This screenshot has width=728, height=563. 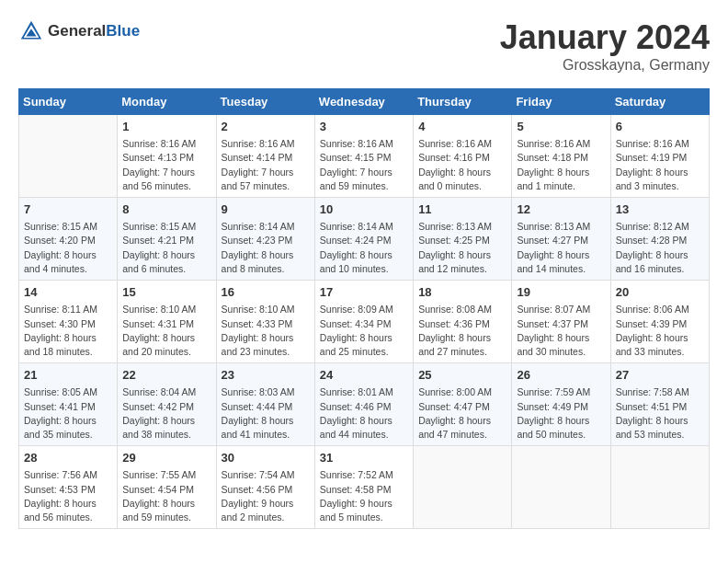 What do you see at coordinates (266, 166) in the screenshot?
I see `day-info: Sunrise: 8:16 AM Sunset: 4:14 PM Dayligh…` at bounding box center [266, 166].